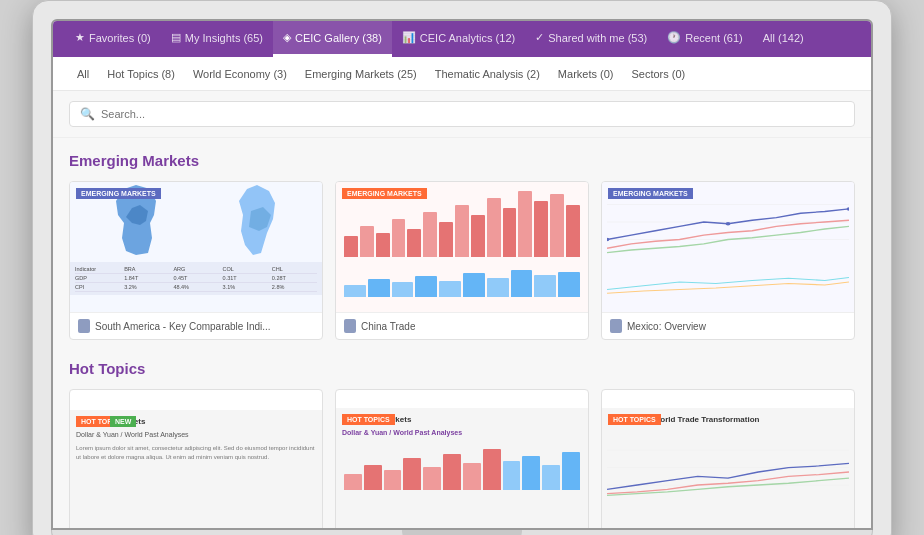  What do you see at coordinates (368, 420) in the screenshot?
I see `hot-badge-2: HOT TOPICS` at bounding box center [368, 420].